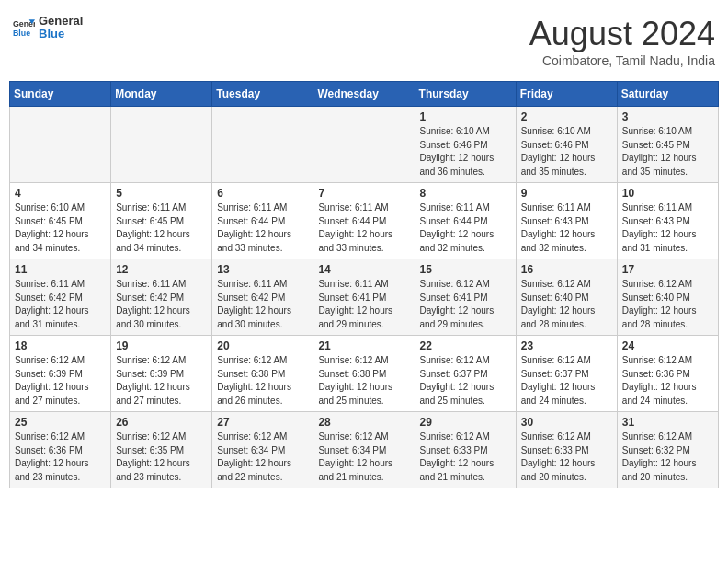 This screenshot has width=728, height=563. Describe the element at coordinates (566, 346) in the screenshot. I see `day-number: 23` at that location.